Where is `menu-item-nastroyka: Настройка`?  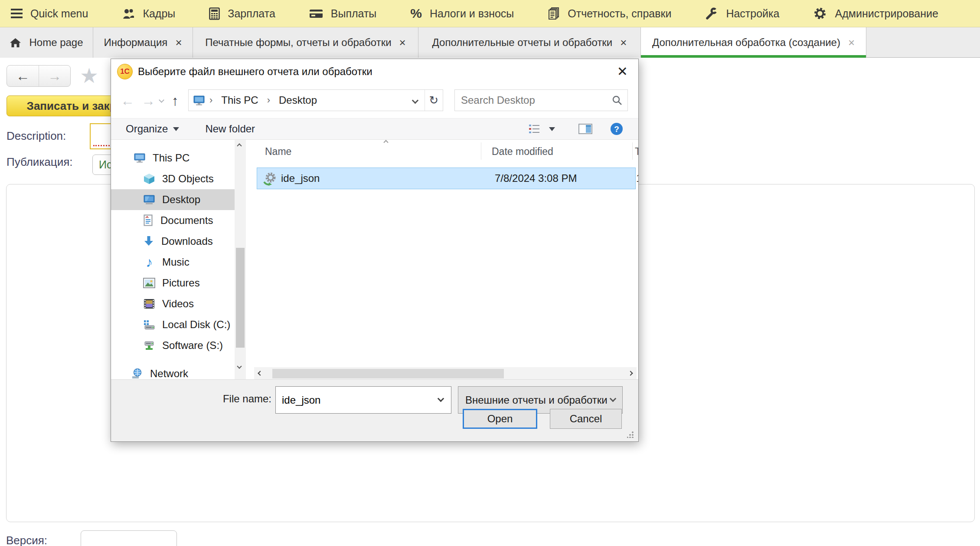 menu-item-nastroyka: Настройка is located at coordinates (742, 13).